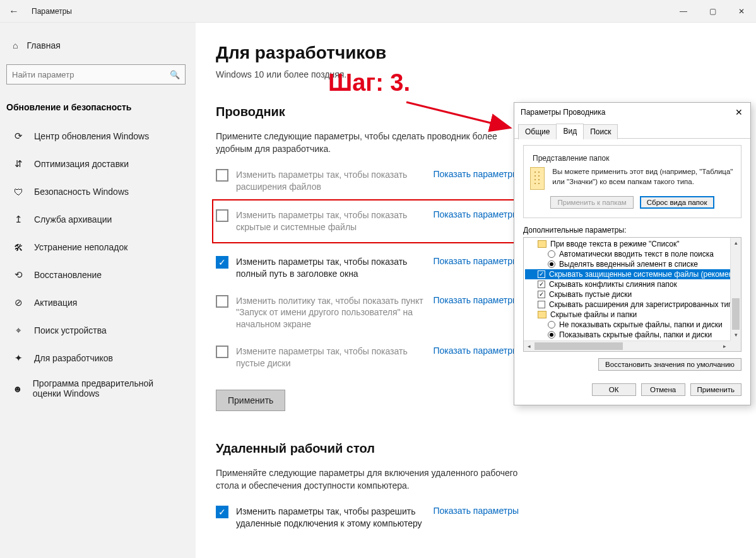 The image size is (756, 558). Describe the element at coordinates (683, 11) in the screenshot. I see `minimize-button: —` at that location.